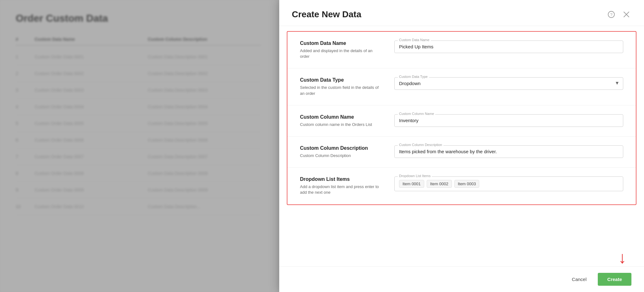  What do you see at coordinates (341, 117) in the screenshot?
I see `custom-column-name-title: Custom Column Name` at bounding box center [341, 117].